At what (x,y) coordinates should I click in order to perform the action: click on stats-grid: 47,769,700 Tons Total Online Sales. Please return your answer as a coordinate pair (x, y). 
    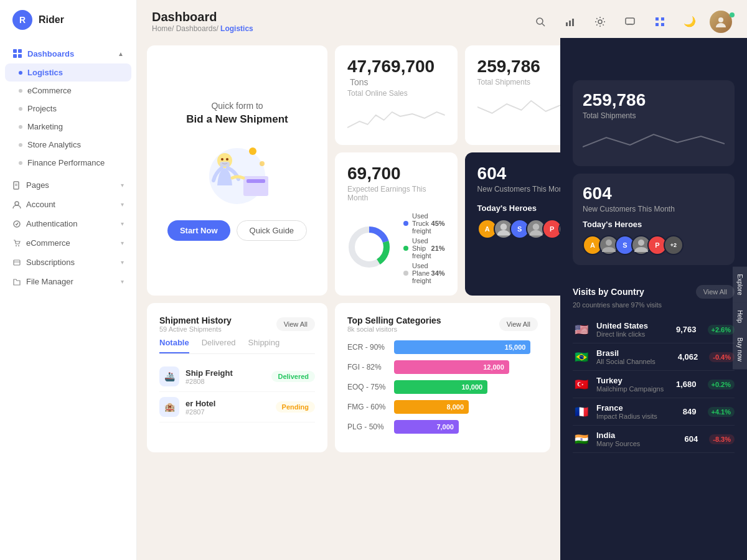
    Looking at the image, I should click on (443, 170).